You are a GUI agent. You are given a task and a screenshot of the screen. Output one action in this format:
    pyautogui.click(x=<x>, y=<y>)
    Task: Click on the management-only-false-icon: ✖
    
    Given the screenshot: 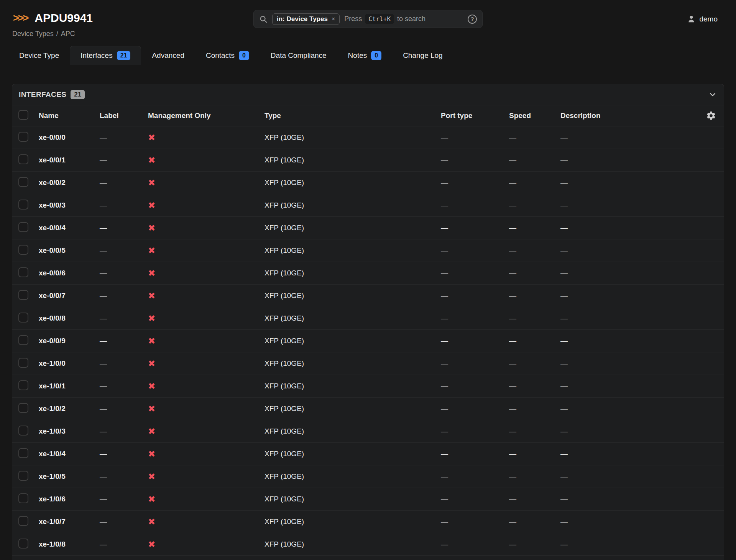 What is the action you would take?
    pyautogui.click(x=206, y=205)
    